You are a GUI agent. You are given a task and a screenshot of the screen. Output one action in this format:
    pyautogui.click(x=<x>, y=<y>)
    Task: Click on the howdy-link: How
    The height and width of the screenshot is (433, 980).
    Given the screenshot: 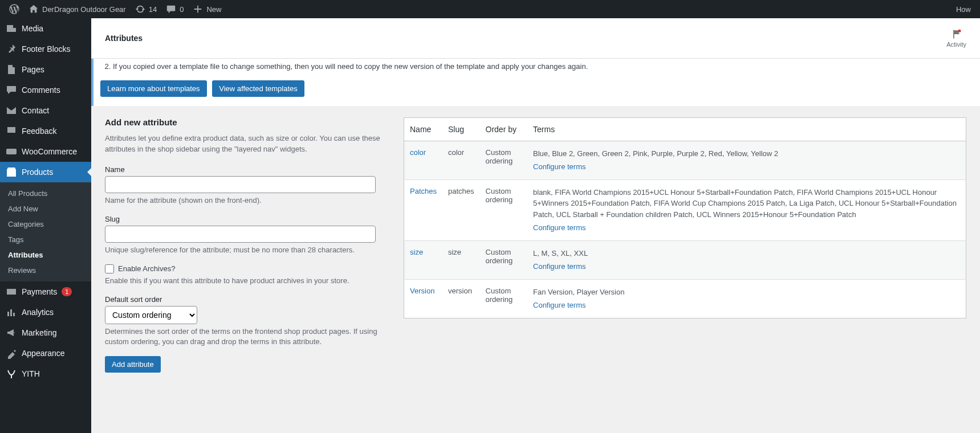 What is the action you would take?
    pyautogui.click(x=963, y=9)
    